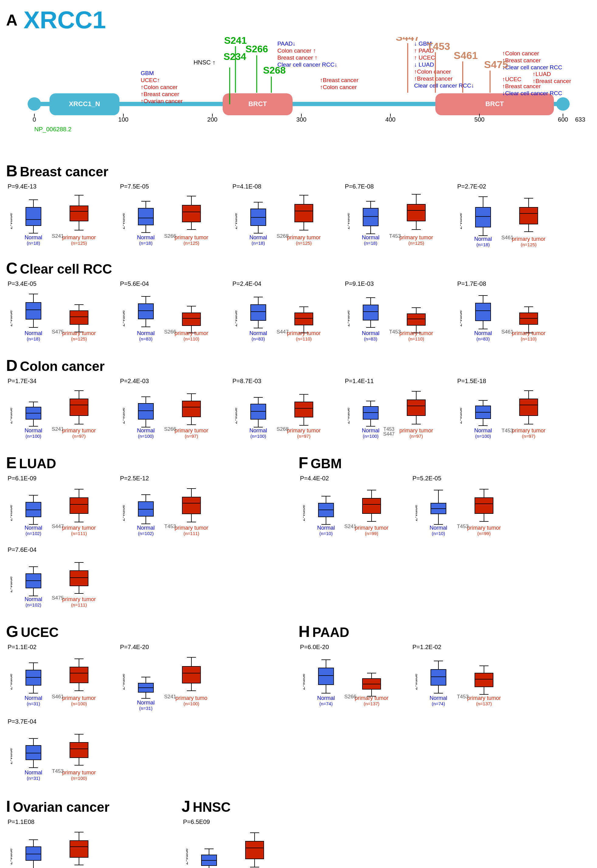  Describe the element at coordinates (62, 366) in the screenshot. I see `section-d-title: Colon cancer` at that location.